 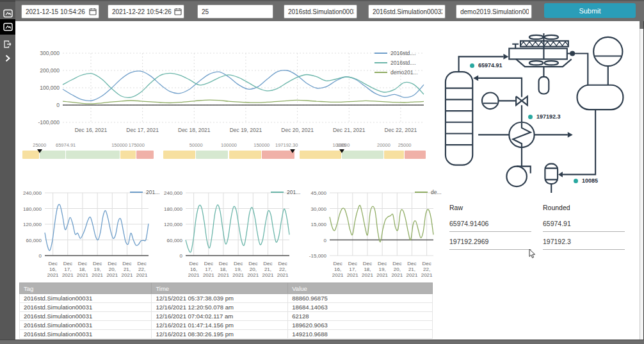 What do you see at coordinates (584, 243) in the screenshot?
I see `rounded-value-2: 197192.3` at bounding box center [584, 243].